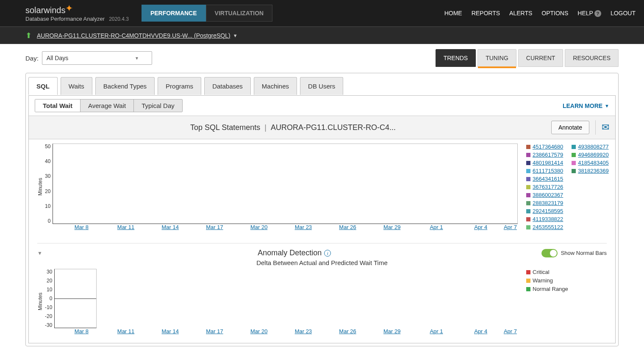 Image resolution: width=644 pixels, height=362 pixels. Describe the element at coordinates (545, 219) in the screenshot. I see `legend-item: 4119338822` at that location.